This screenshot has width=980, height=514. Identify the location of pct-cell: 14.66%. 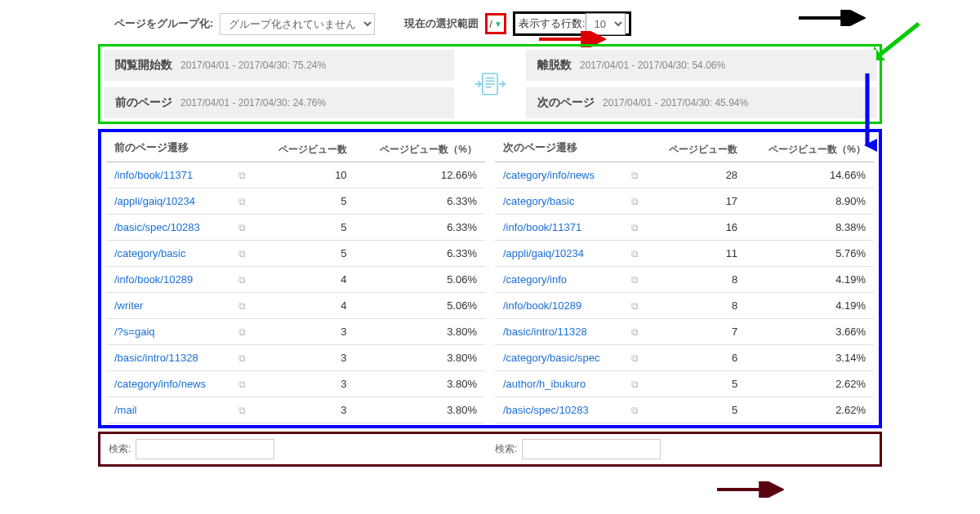
(810, 175).